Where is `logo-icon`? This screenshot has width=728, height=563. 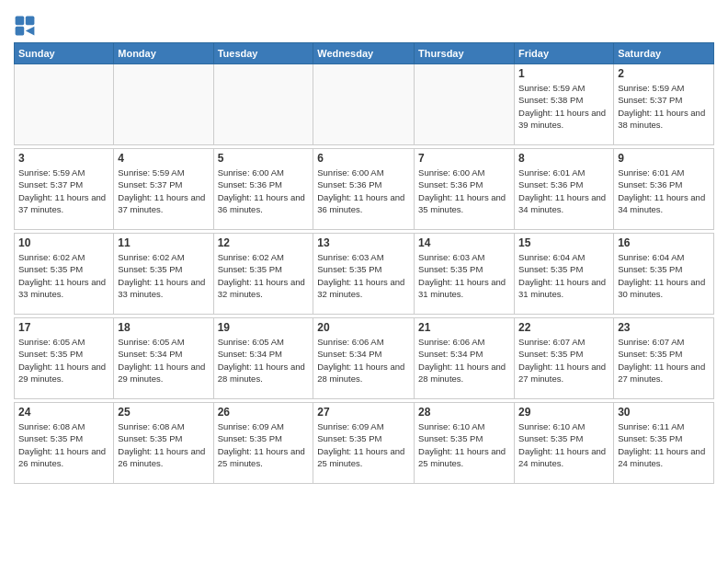
logo-icon is located at coordinates (25, 26).